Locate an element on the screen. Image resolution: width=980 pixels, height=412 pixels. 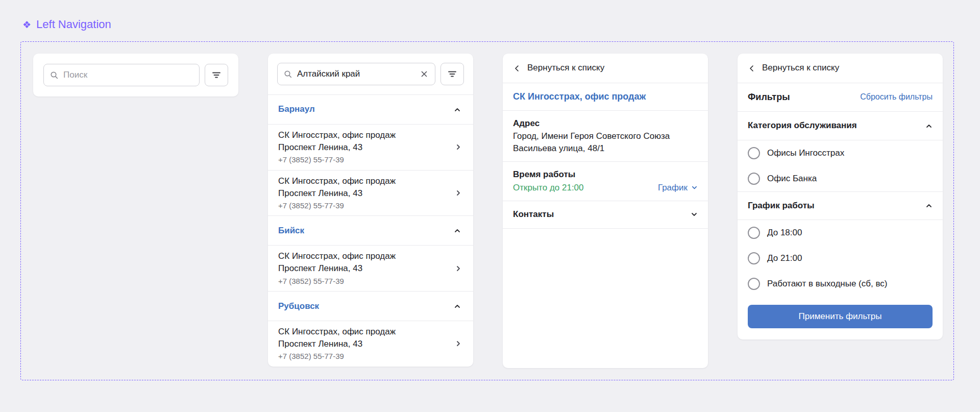
radio-label: Офис Банка is located at coordinates (792, 179).